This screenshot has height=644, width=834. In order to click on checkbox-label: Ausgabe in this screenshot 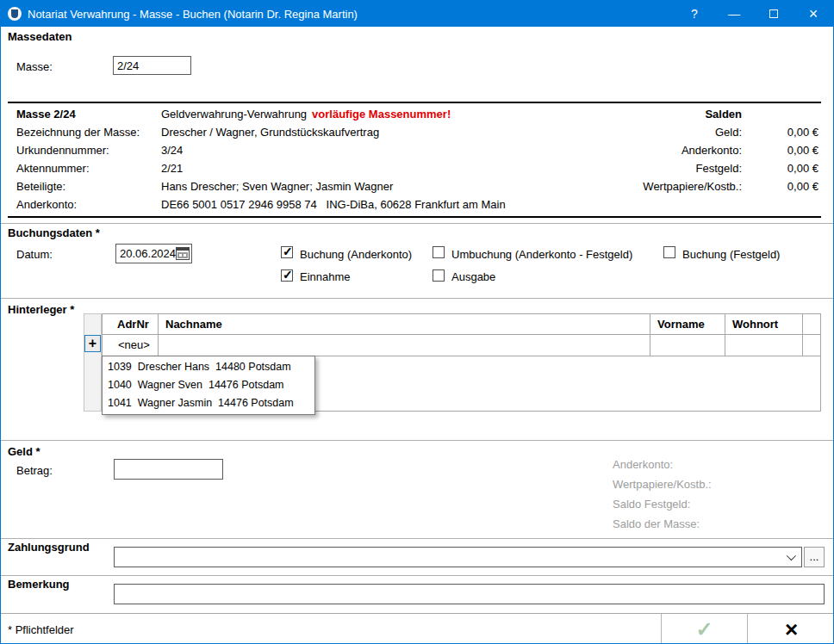, I will do `click(474, 277)`.